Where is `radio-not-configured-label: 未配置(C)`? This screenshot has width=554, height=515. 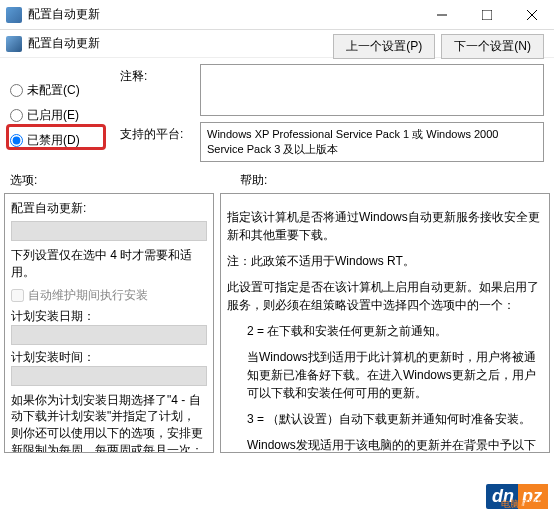 radio-not-configured-label: 未配置(C) is located at coordinates (54, 90).